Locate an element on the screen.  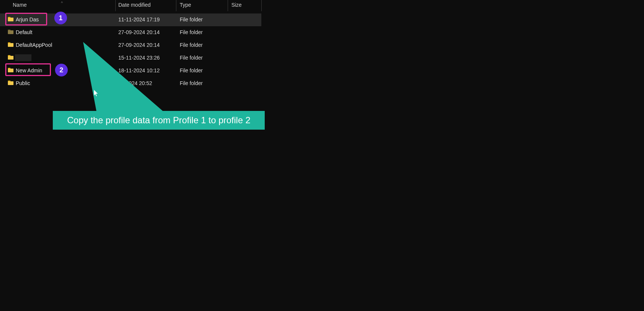
file-date-modified: 18-11-2024 10:12 is located at coordinates (139, 70).